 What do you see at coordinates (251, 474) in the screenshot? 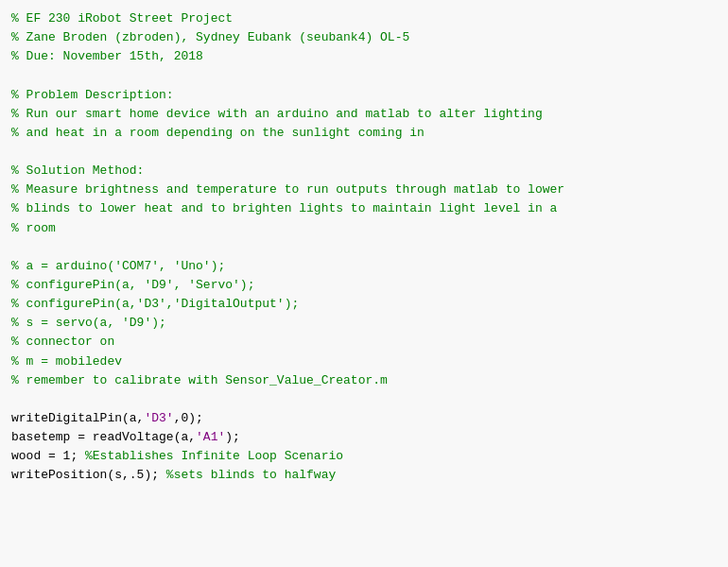
I see `inline-comment: %sets blinds to halfway` at bounding box center [251, 474].